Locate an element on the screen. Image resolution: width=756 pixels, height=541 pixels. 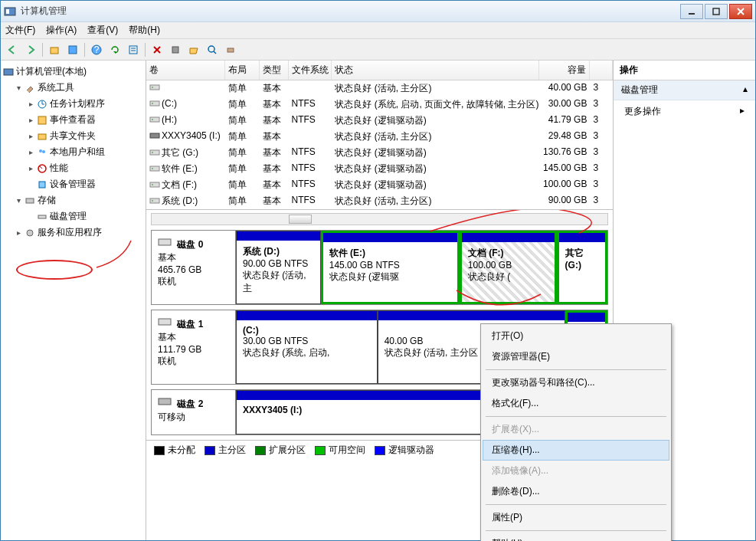
tree-local-users: ▸本地用户和组 is located at coordinates (86, 152).